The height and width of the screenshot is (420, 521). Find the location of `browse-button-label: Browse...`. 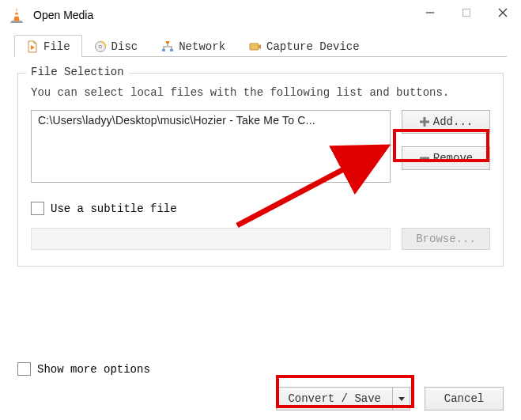

browse-button-label: Browse... is located at coordinates (446, 239).